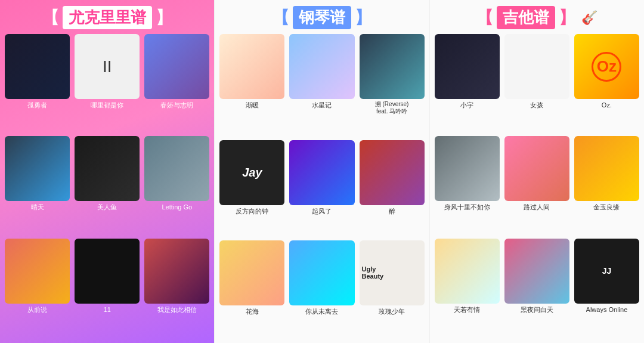 The image size is (644, 343). Describe the element at coordinates (392, 273) in the screenshot. I see `song-cover: UglyBeauty` at that location.